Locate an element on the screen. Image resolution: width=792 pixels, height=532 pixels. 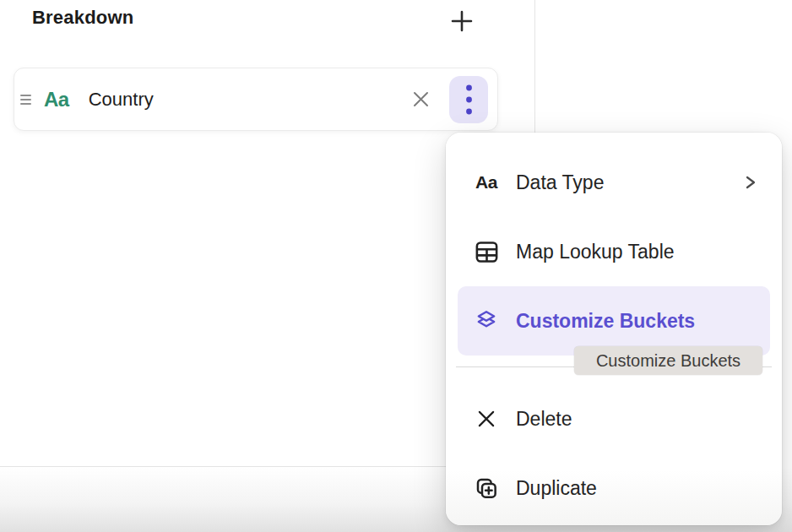
text-format-icon: Aa is located at coordinates (486, 182).